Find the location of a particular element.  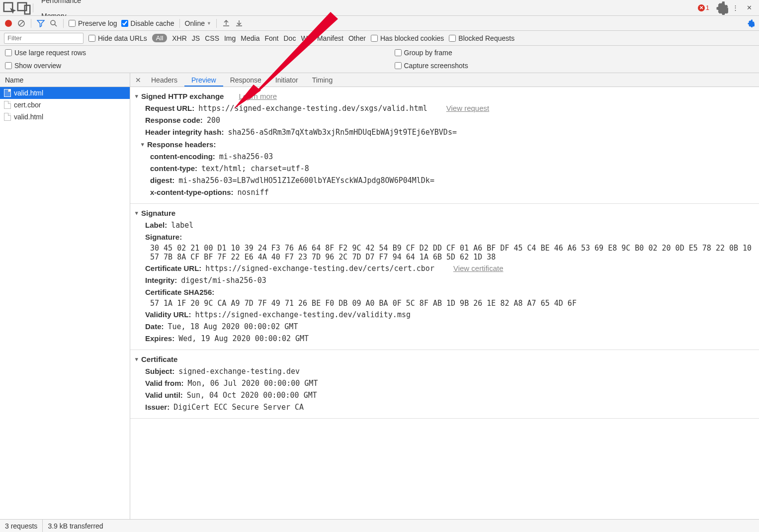

detail-tab-bar: ✕ HeadersPreviewResponseInitiatorTiming is located at coordinates (444, 80).